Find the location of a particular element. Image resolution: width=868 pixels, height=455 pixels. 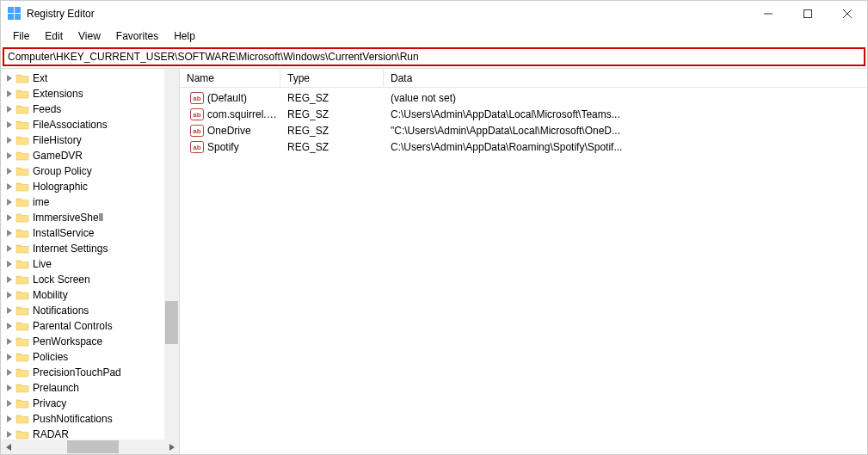

tree-vertical-scrollbar-thumb is located at coordinates (172, 323).